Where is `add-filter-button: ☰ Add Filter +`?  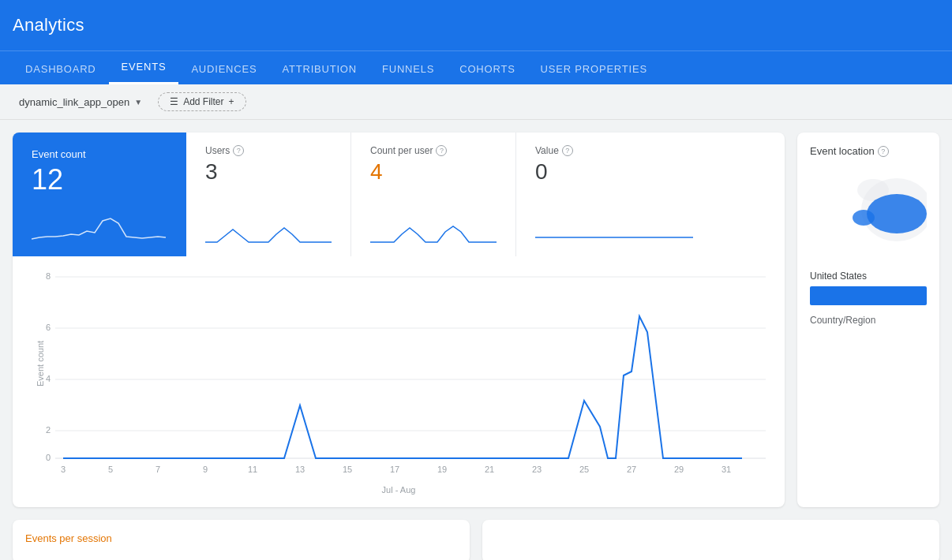
add-filter-button: ☰ Add Filter + is located at coordinates (202, 102).